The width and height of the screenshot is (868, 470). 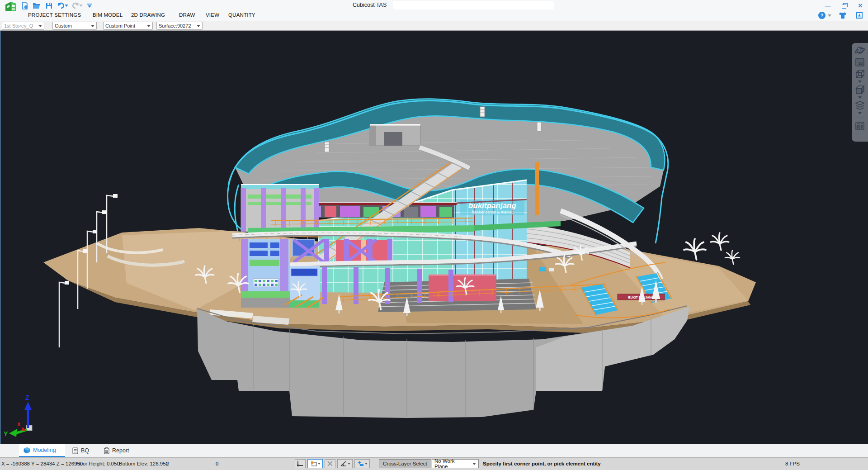 I want to click on layers-icon, so click(x=860, y=106).